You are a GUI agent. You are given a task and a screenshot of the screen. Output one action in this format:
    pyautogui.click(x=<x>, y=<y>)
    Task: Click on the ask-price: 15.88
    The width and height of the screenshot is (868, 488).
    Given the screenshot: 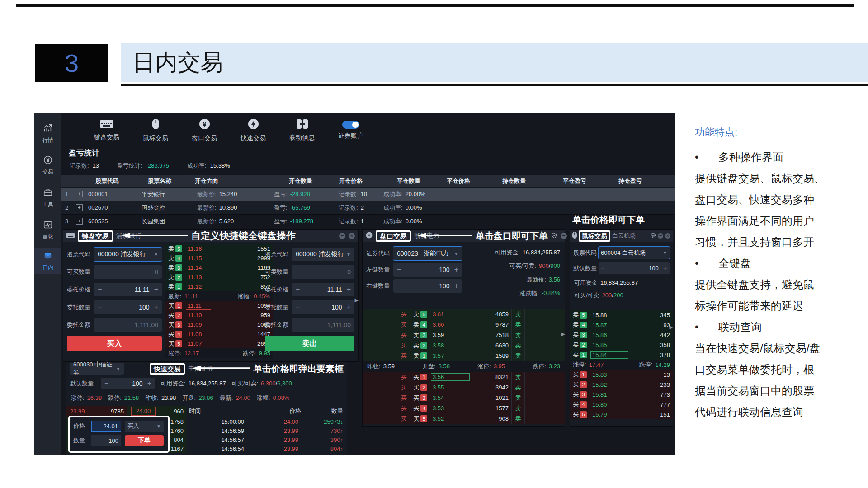 What is the action you would take?
    pyautogui.click(x=609, y=315)
    